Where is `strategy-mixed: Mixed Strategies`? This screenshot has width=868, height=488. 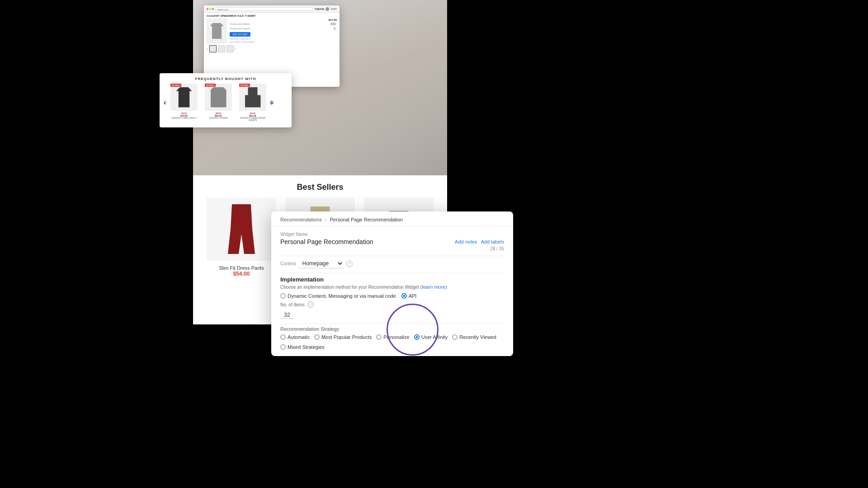
strategy-mixed: Mixed Strategies is located at coordinates (302, 347).